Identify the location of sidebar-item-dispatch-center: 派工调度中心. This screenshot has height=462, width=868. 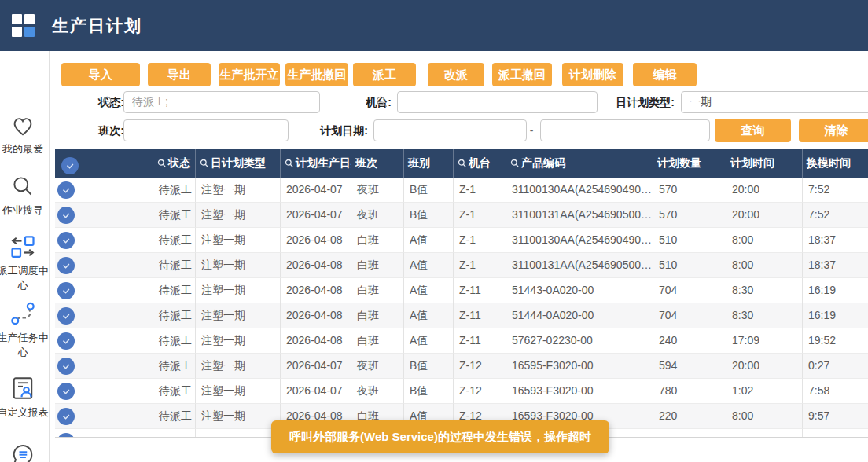
(25, 263).